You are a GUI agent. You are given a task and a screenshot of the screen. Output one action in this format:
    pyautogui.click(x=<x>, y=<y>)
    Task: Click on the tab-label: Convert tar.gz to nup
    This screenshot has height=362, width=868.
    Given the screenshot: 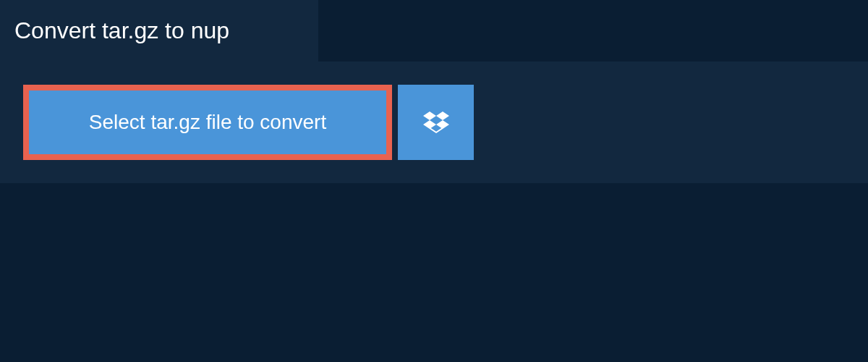 What is the action you would take?
    pyautogui.click(x=122, y=30)
    